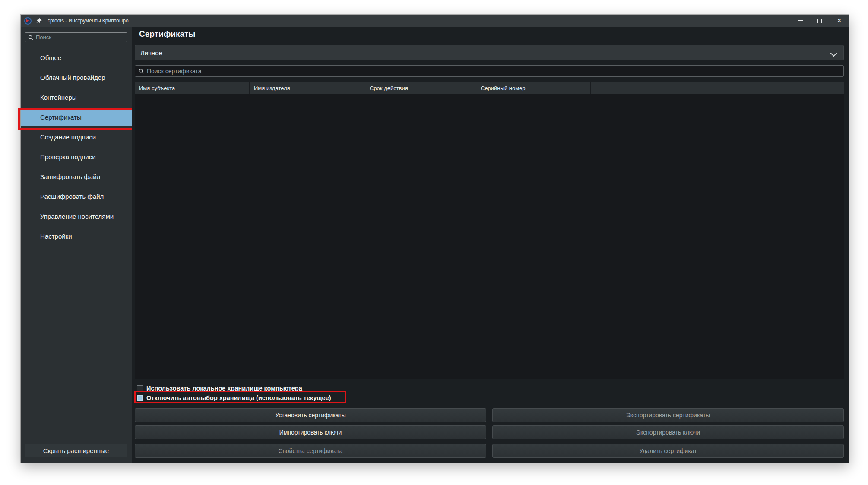 This screenshot has width=868, height=485. What do you see at coordinates (238, 398) in the screenshot?
I see `checkbox-label: Отключить автовыбор хранилища (использов…` at bounding box center [238, 398].